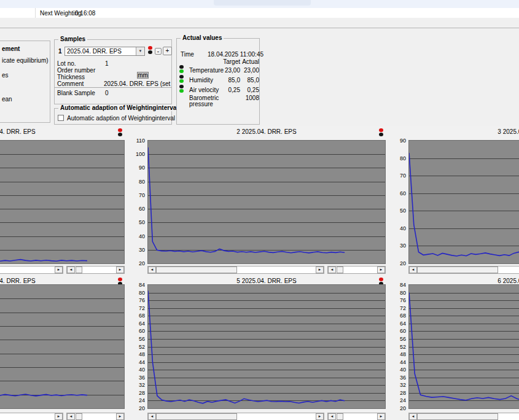 The image size is (519, 420). Describe the element at coordinates (137, 250) in the screenshot. I see `y-axis-tick-label: 30` at that location.